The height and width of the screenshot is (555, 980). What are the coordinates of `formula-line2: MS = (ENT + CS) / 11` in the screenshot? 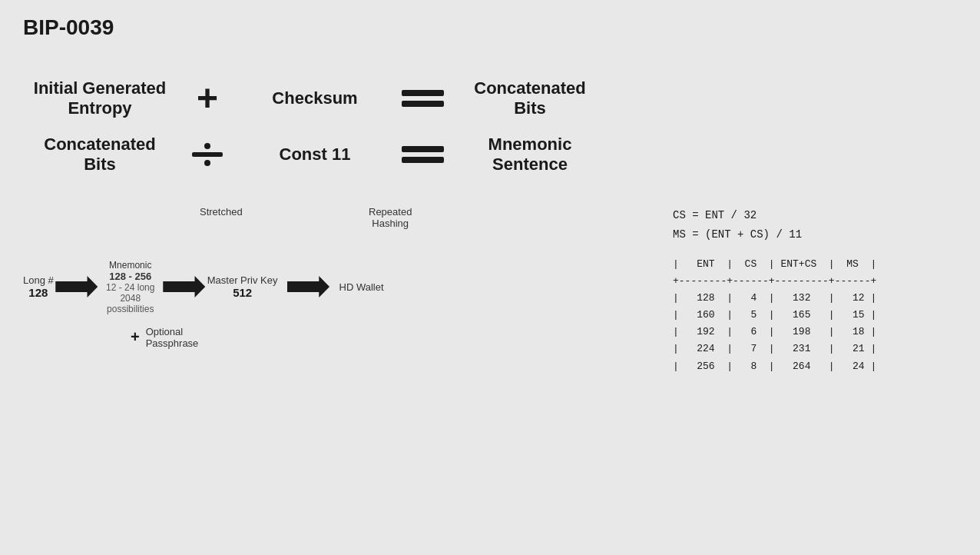 It's located at (815, 235).